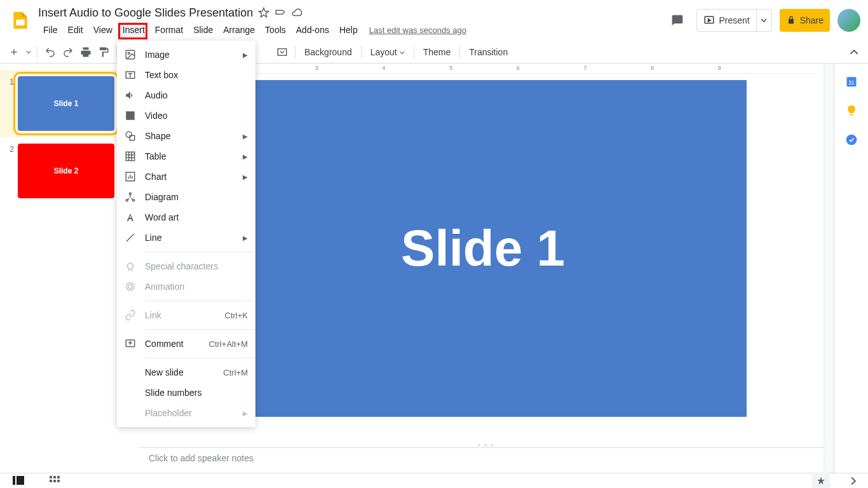  Describe the element at coordinates (280, 13) in the screenshot. I see `move-icon` at that location.